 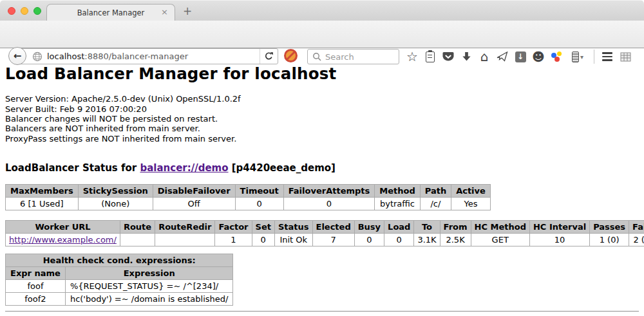 I want to click on column-header: HC Interval, so click(x=559, y=227).